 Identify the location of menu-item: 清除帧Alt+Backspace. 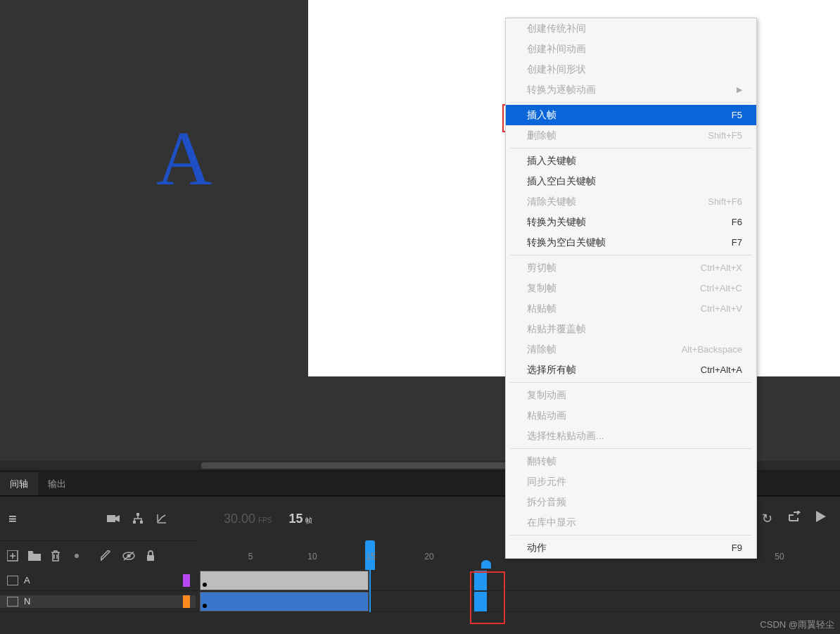
(631, 349).